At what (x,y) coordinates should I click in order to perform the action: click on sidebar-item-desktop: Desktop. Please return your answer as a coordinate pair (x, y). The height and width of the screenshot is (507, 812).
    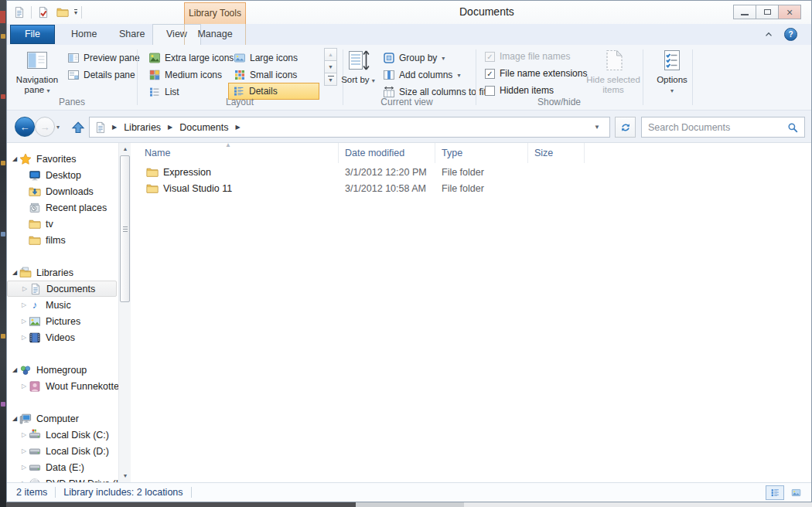
    Looking at the image, I should click on (63, 175).